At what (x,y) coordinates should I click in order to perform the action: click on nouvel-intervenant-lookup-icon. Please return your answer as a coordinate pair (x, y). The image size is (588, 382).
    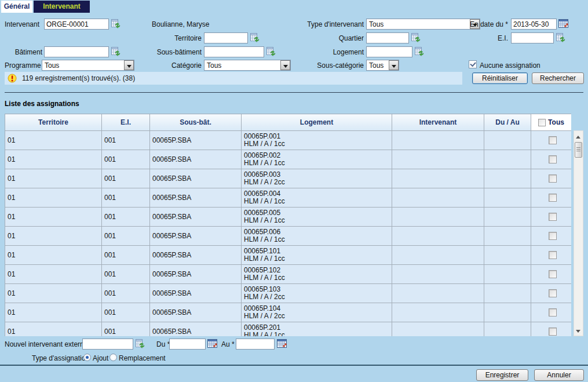
    Looking at the image, I should click on (140, 344).